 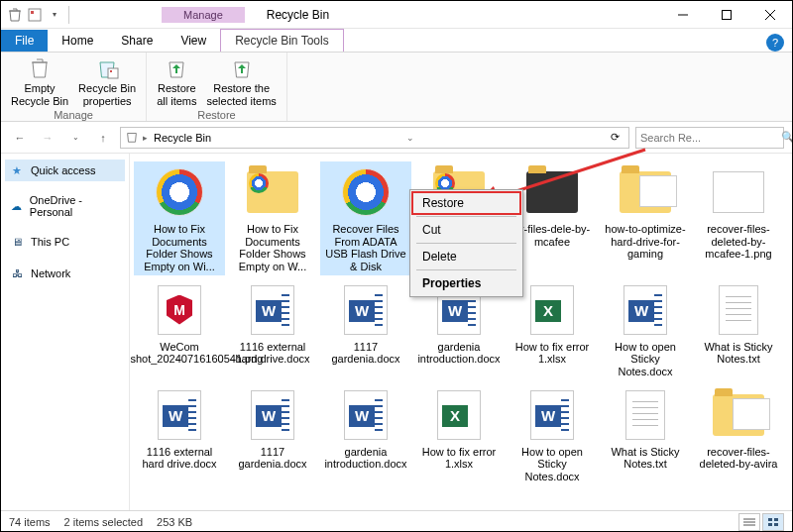 I want to click on tab-share: Share, so click(x=137, y=41).